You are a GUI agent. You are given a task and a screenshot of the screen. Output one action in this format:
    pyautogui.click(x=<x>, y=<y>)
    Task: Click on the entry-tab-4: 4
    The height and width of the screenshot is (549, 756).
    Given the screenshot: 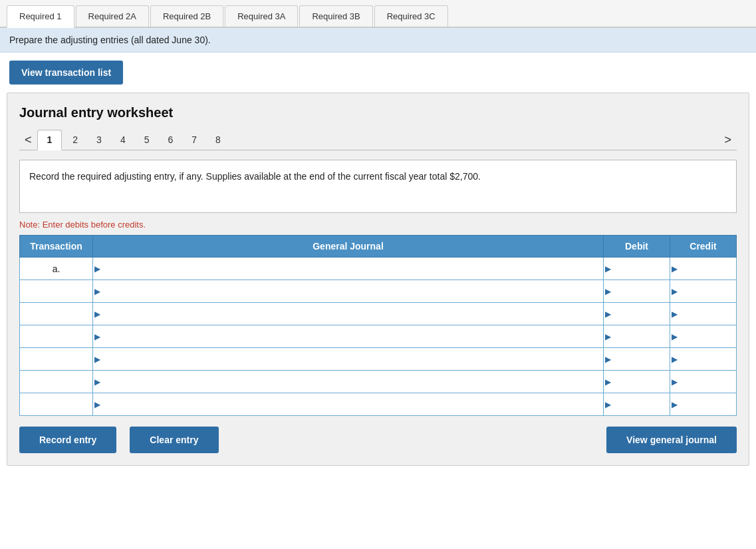 What is the action you would take?
    pyautogui.click(x=123, y=140)
    